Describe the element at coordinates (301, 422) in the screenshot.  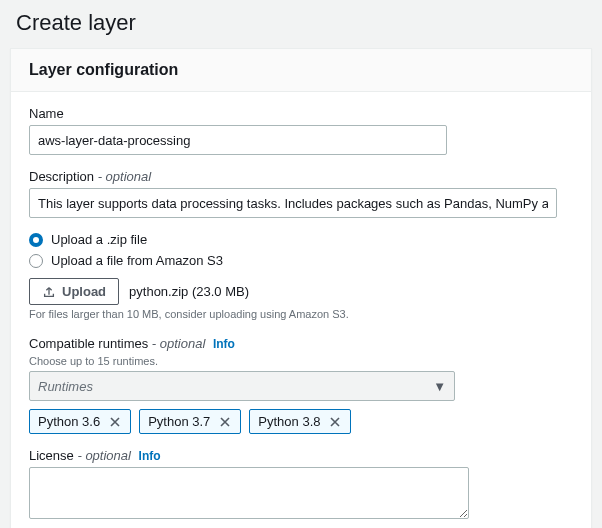
I see `runtimes-tokens: Python 3.6 Python 3.7 Python 3.8` at that location.